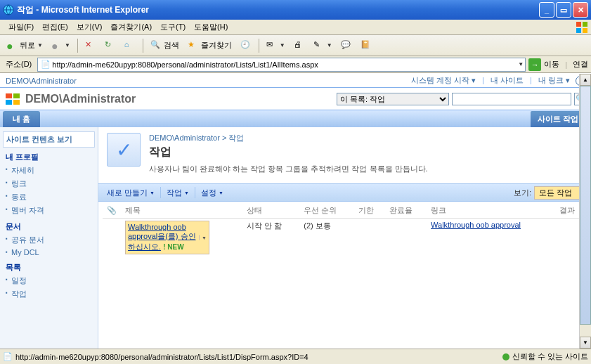  What do you see at coordinates (564, 10) in the screenshot?
I see `maximize-button: ▭` at bounding box center [564, 10].